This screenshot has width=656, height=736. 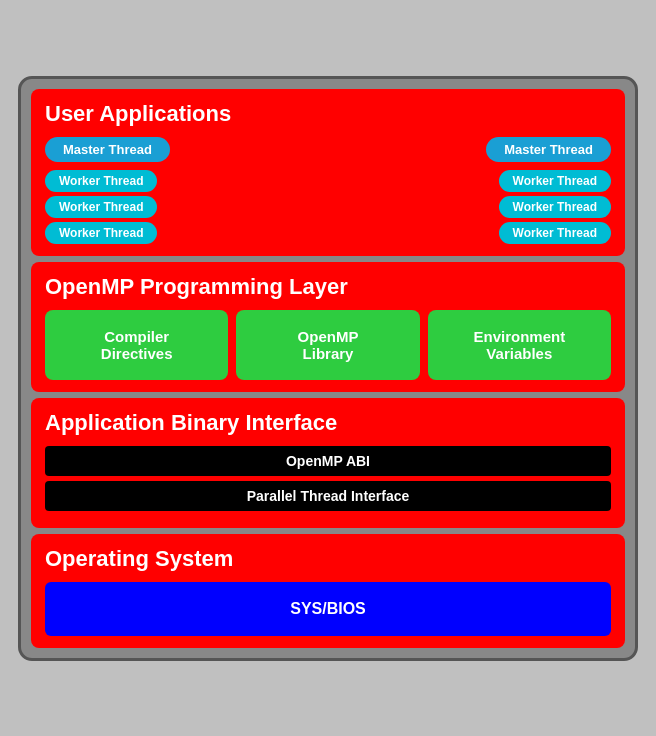 I want to click on parallel-thread-bar: Parallel Thread Interface, so click(x=328, y=496).